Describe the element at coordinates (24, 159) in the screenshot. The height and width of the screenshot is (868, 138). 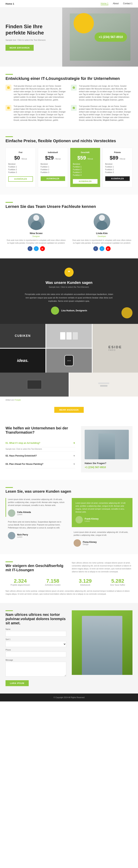
I see `plan-period-free: / Monat` at that location.